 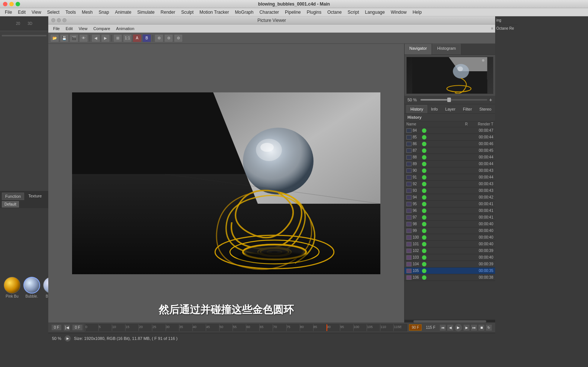 I want to click on tab-navigator: Navigator, so click(x=418, y=49).